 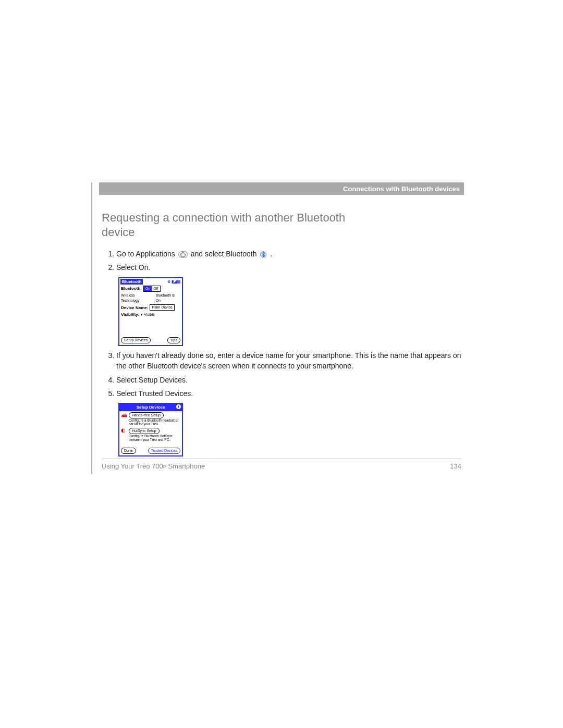 I want to click on step-4: Select Setup Devices., so click(x=290, y=380).